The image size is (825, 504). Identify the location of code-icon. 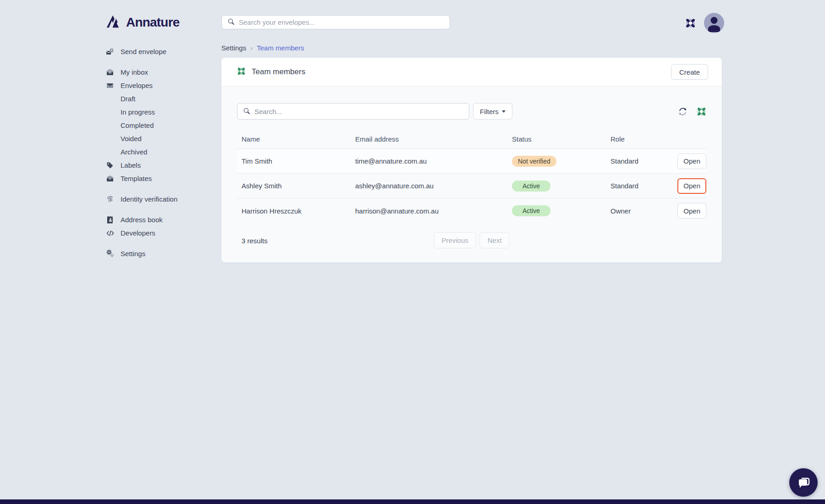
(110, 233).